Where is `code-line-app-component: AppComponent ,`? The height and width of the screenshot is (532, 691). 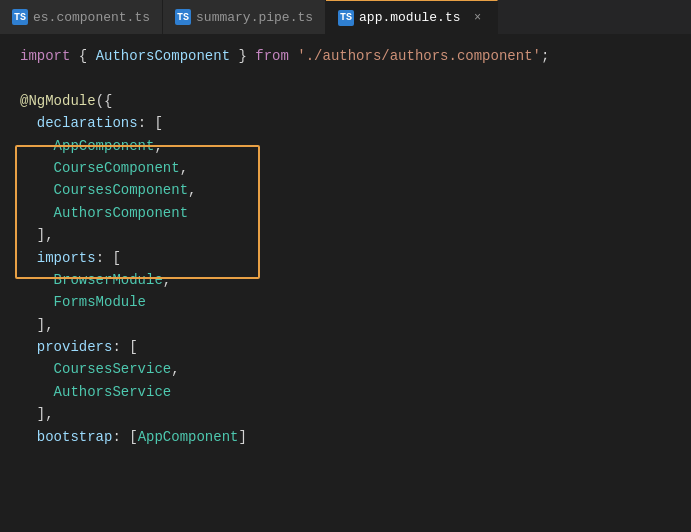 code-line-app-component: AppComponent , is located at coordinates (346, 146).